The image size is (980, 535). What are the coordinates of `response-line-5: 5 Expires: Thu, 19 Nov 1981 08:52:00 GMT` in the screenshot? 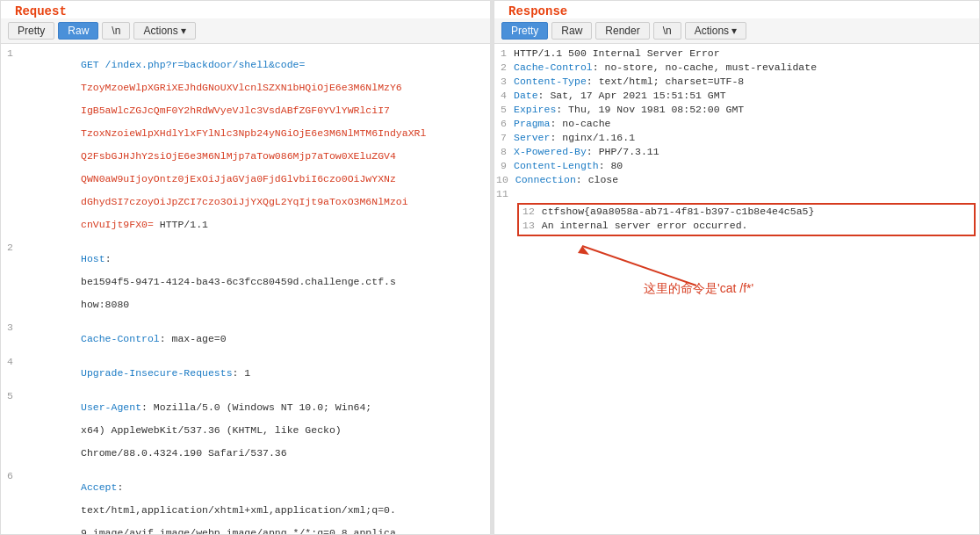 It's located at (737, 111).